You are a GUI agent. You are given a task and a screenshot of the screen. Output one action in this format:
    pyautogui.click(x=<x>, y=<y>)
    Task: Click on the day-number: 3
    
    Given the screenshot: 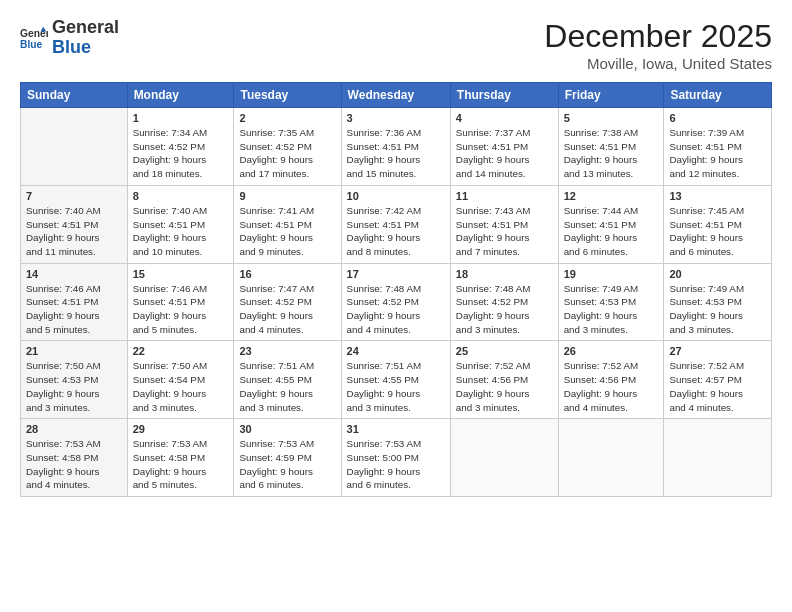 What is the action you would take?
    pyautogui.click(x=396, y=118)
    